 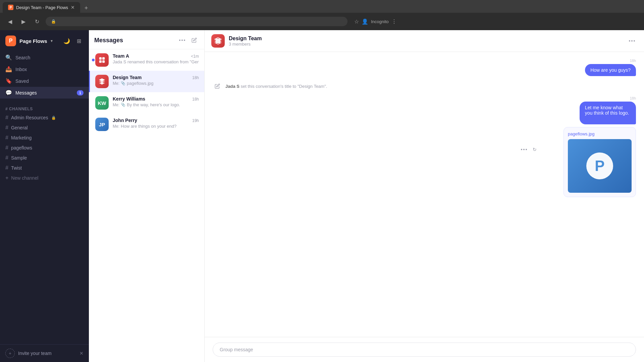 What do you see at coordinates (394, 21) in the screenshot?
I see `menu-icon: ⋮` at bounding box center [394, 21].